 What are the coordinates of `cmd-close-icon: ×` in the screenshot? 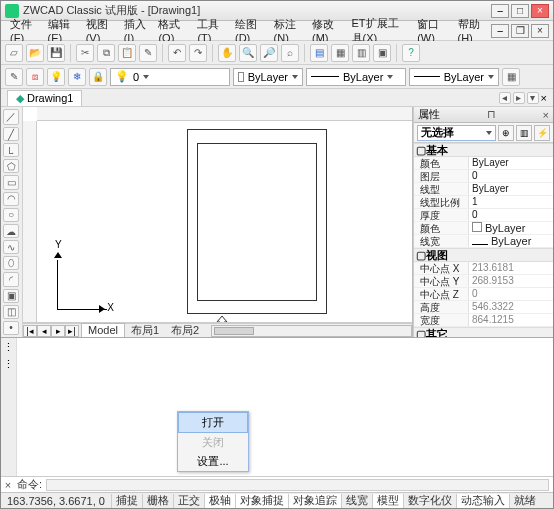 It's located at (8, 485).